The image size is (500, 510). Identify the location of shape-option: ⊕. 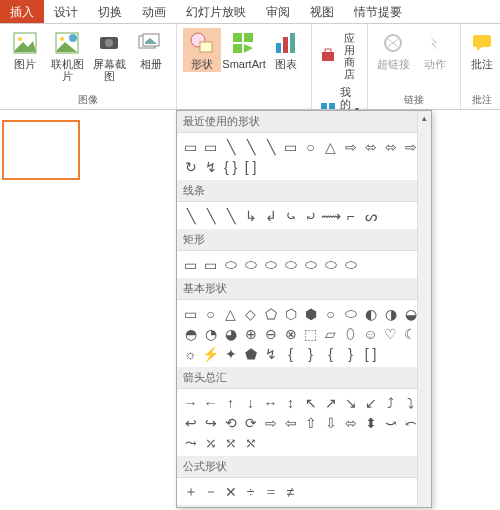
(250, 334).